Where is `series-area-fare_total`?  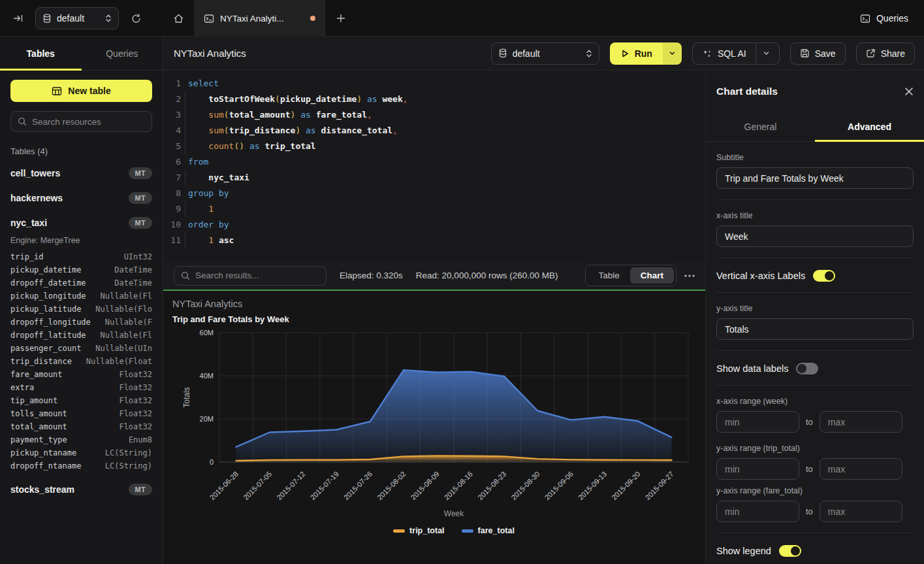
series-area-fare_total is located at coordinates (454, 416).